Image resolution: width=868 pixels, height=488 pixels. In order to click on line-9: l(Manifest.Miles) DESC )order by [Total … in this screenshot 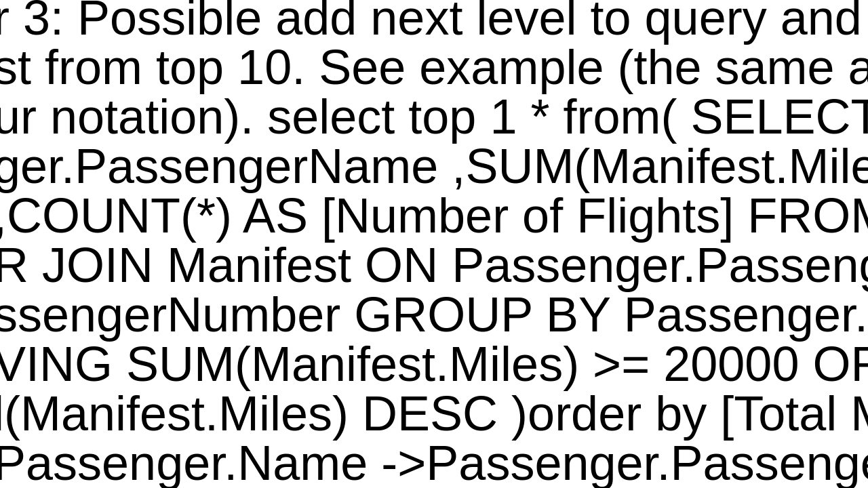, I will do `click(434, 413)`.